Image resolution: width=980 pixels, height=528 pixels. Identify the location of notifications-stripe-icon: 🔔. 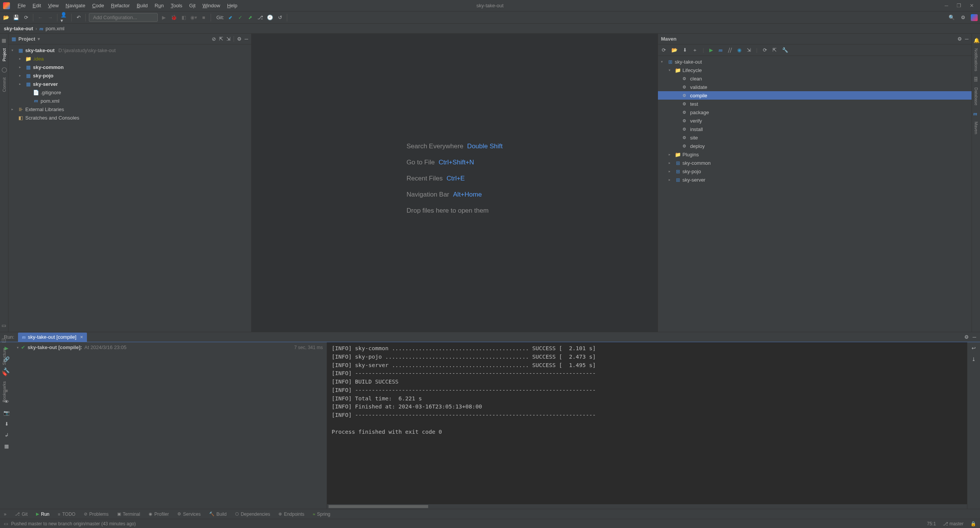
(976, 40).